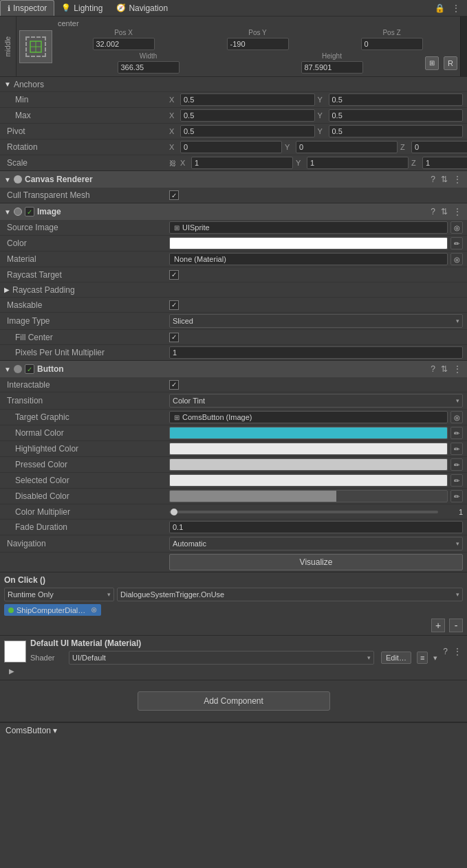  I want to click on header-menu-icon: ⋮, so click(456, 8).